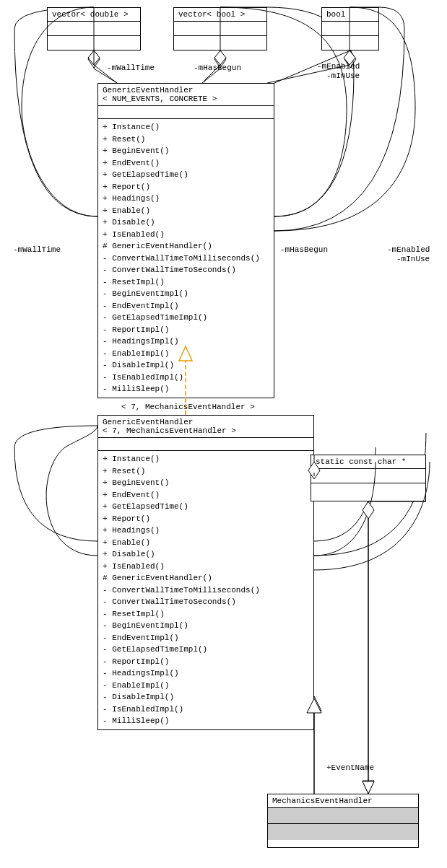  I want to click on vector-double-section1, so click(94, 29).